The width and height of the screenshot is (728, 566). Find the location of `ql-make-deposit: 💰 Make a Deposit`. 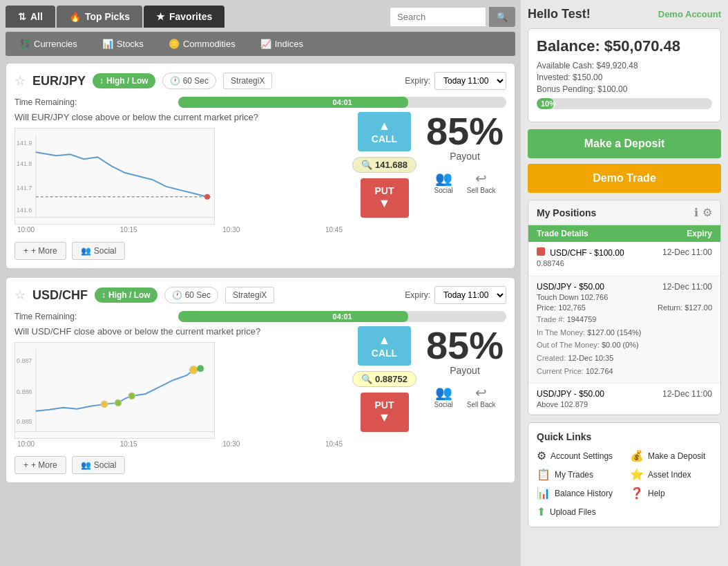

ql-make-deposit: 💰 Make a Deposit is located at coordinates (671, 456).